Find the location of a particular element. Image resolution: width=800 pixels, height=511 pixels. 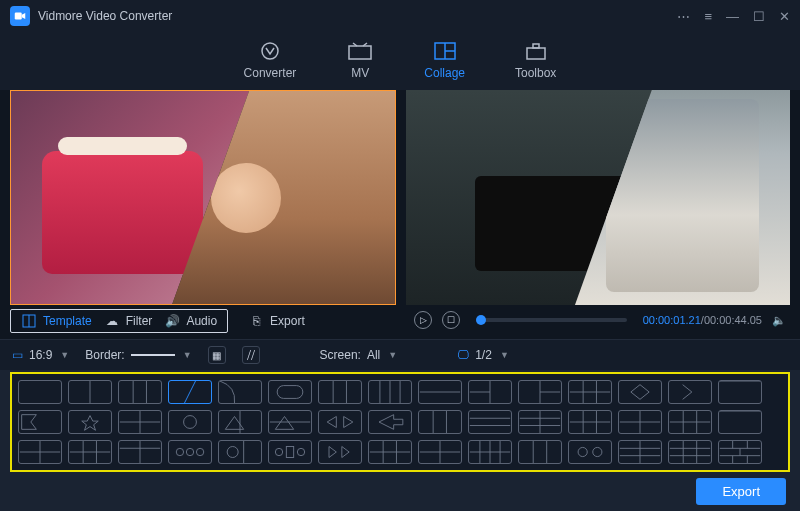

app-title: Vidmore Video Converter is located at coordinates (105, 16).